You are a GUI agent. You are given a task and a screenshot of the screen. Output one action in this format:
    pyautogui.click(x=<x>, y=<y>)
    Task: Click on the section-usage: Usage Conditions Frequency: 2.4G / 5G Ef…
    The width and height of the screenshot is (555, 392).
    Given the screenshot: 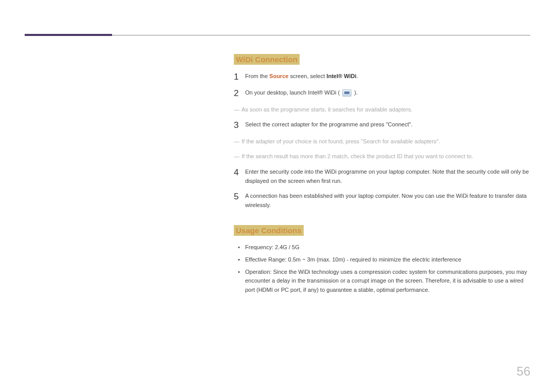 What is the action you would take?
    pyautogui.click(x=382, y=260)
    